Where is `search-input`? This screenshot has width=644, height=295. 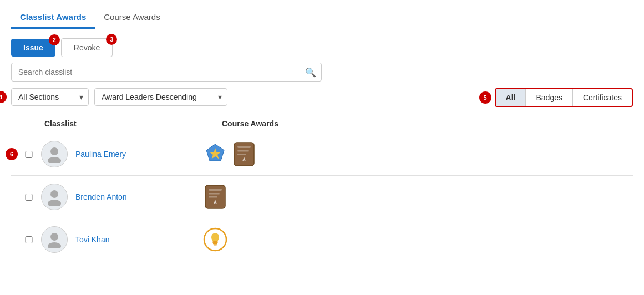 search-input is located at coordinates (166, 72).